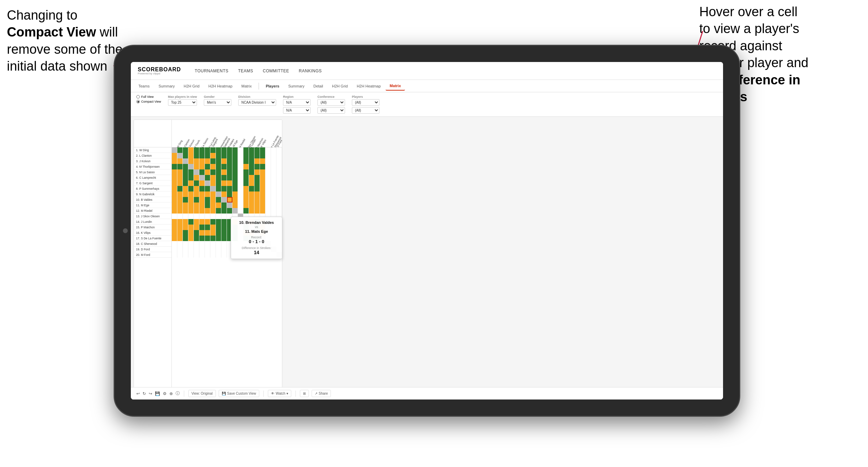 Image resolution: width=868 pixels, height=467 pixels. I want to click on save-icon: 💾, so click(158, 394).